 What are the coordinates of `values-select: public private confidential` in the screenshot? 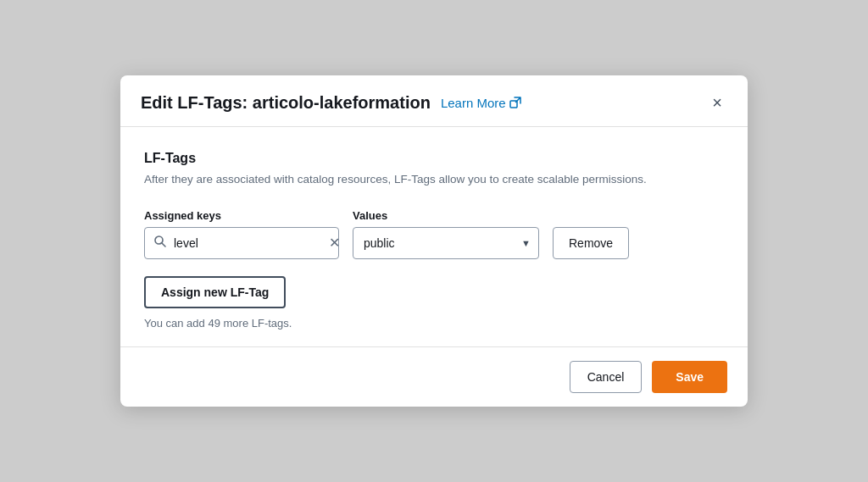 It's located at (446, 243).